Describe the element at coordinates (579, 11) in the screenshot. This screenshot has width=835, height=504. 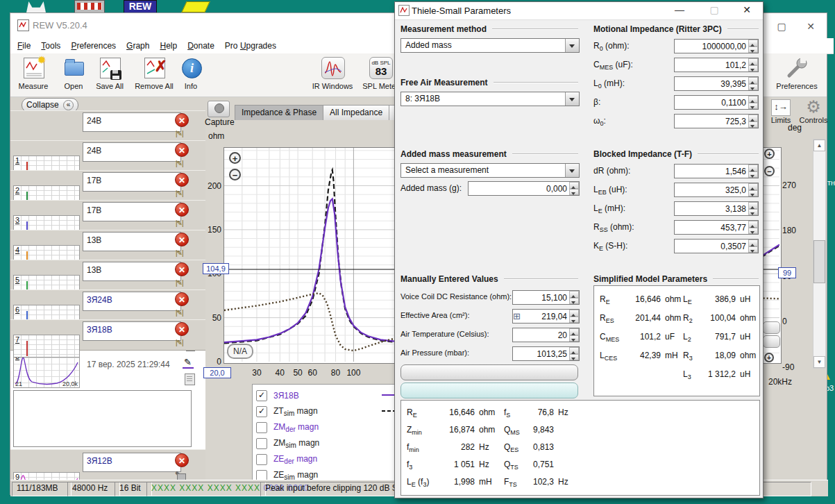
I see `dialog-title-bar: Thiele-Small Parameters — ▢ ✕` at that location.